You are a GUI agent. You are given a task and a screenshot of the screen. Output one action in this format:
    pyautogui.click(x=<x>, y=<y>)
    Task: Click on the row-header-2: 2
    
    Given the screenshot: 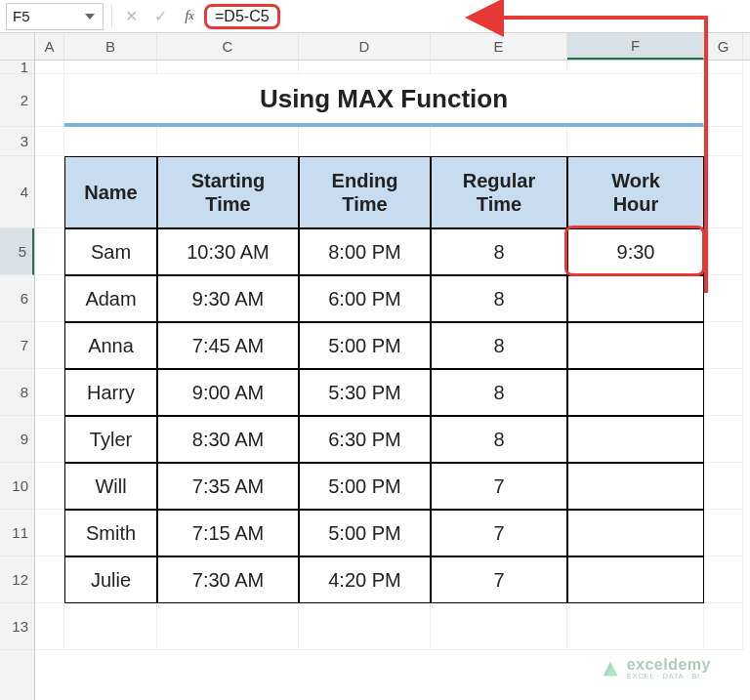 What is the action you would take?
    pyautogui.click(x=18, y=101)
    